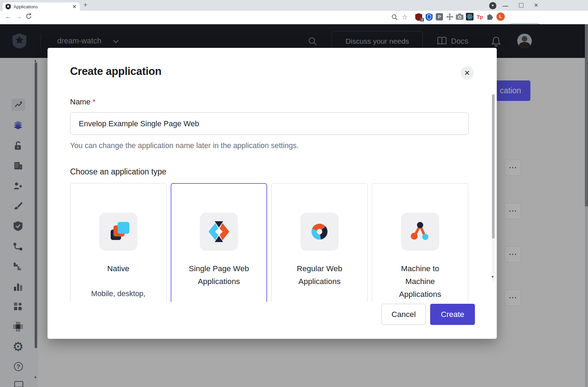  I want to click on ublock-badge: 4, so click(422, 20).